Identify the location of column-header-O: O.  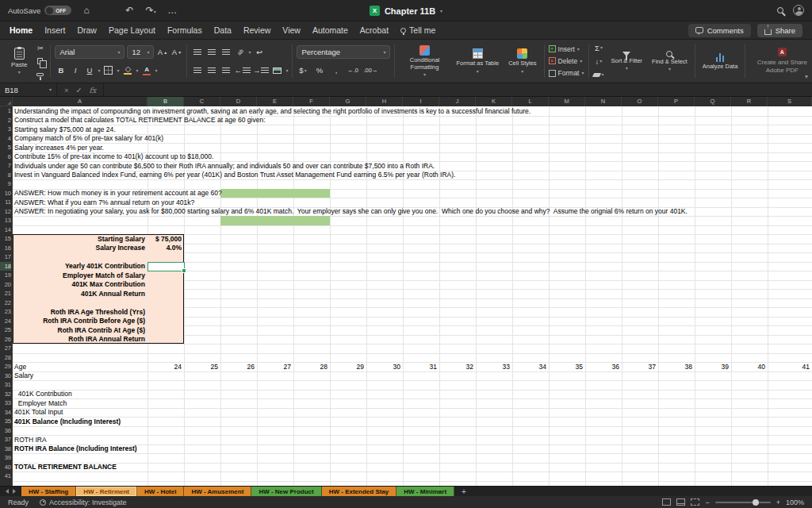
(640, 102).